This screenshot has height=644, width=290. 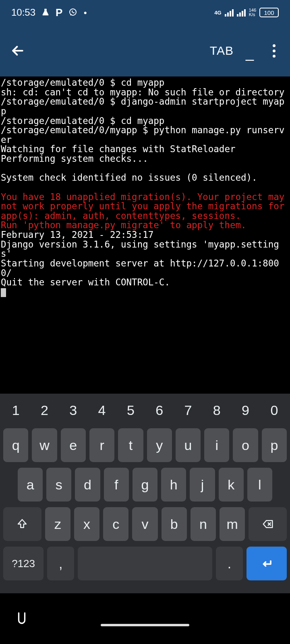 What do you see at coordinates (274, 410) in the screenshot?
I see `key-0: 0` at bounding box center [274, 410].